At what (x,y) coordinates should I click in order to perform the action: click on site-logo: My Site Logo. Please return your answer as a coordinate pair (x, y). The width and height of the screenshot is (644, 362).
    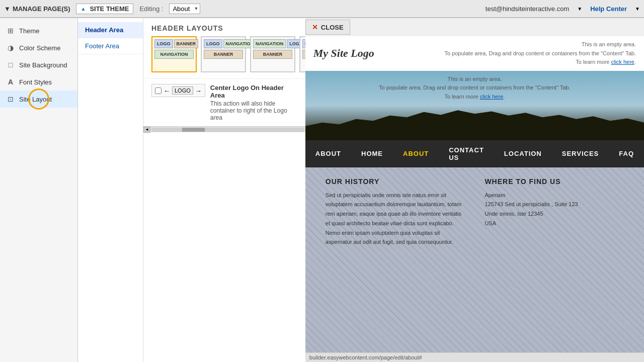
    Looking at the image, I should click on (344, 53).